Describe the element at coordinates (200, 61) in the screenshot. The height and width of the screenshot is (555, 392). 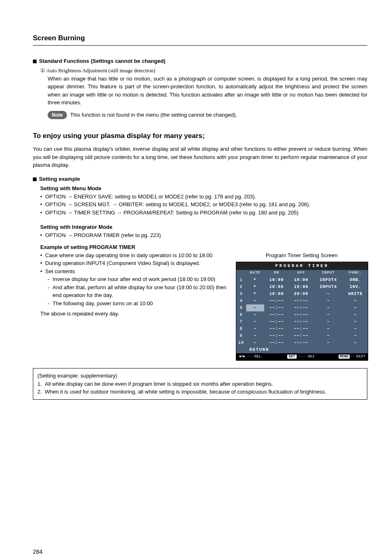
I see `std-functions-heading: Standard Functions (Settings cannot be c…` at that location.